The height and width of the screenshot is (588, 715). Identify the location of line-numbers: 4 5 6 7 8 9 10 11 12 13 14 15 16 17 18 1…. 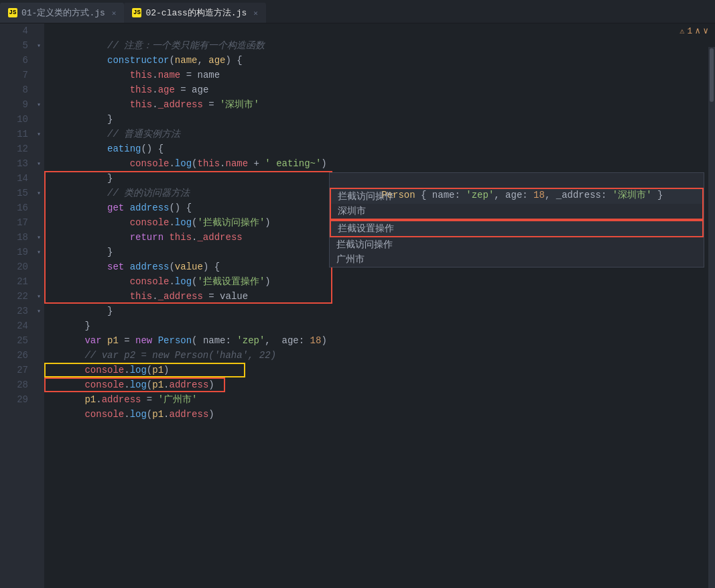
(17, 306).